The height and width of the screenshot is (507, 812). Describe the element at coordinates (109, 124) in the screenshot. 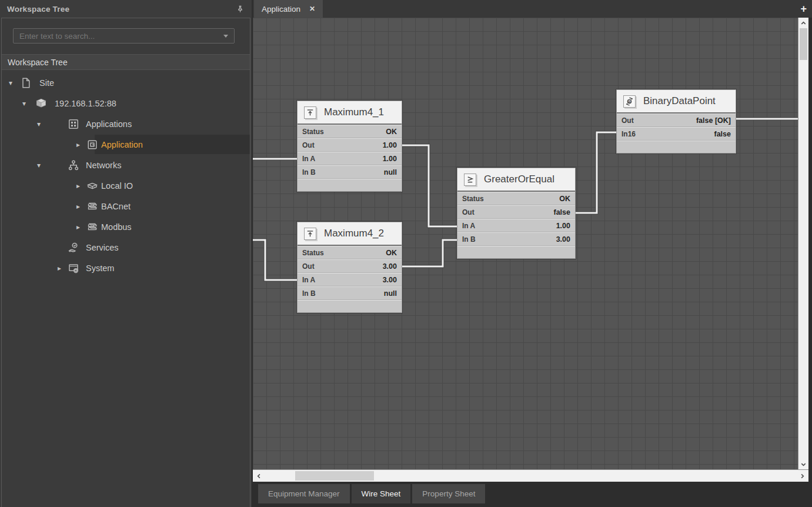

I see `tree-item-label: Applications` at that location.